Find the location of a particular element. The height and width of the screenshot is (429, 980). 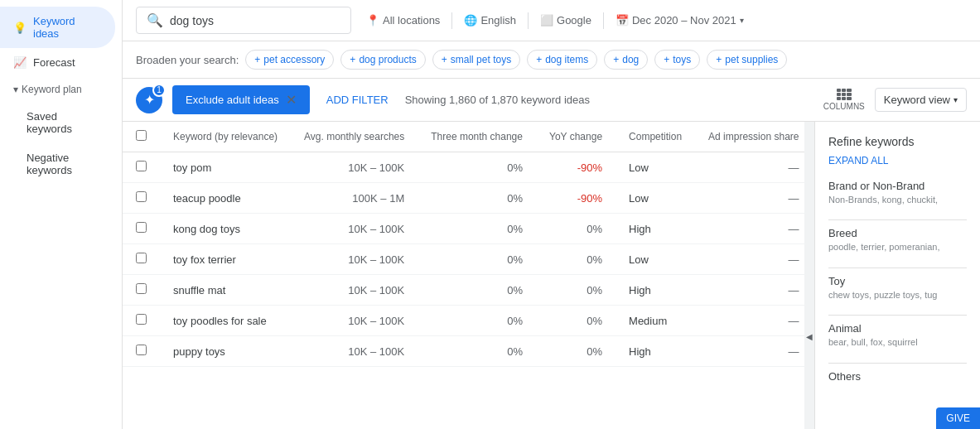

broaden-chip-label: toys is located at coordinates (682, 60).